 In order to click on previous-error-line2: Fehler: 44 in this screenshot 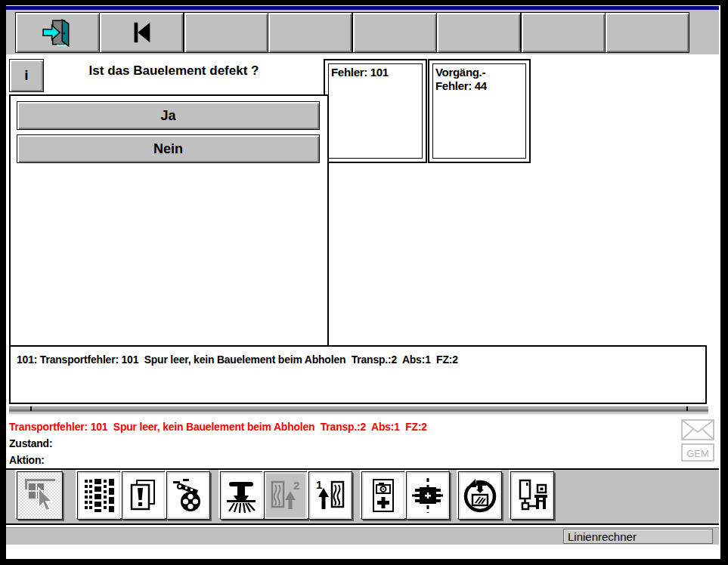, I will do `click(479, 86)`.